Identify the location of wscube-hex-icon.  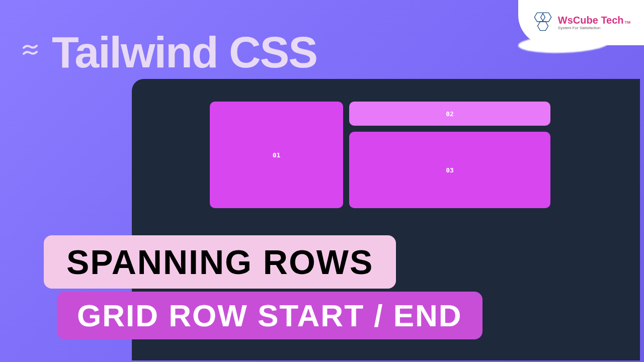
(543, 23).